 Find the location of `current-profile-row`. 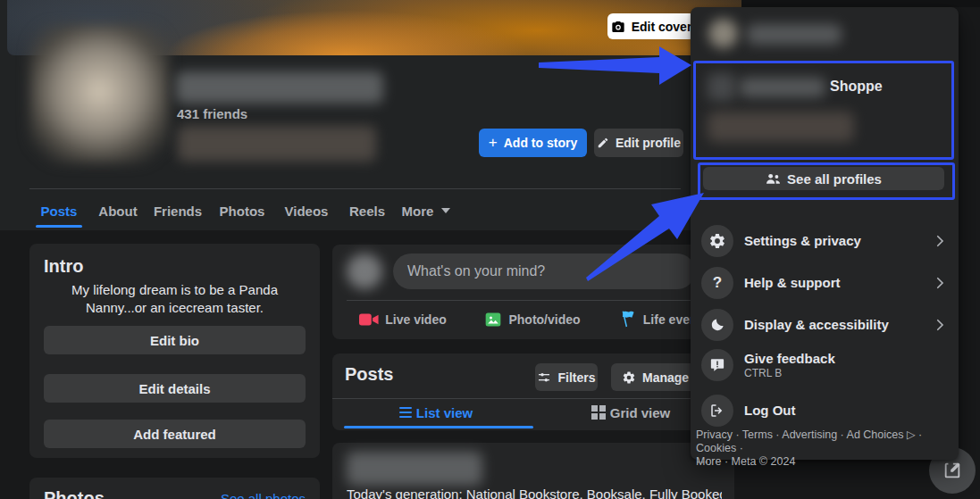

current-profile-row is located at coordinates (824, 35).